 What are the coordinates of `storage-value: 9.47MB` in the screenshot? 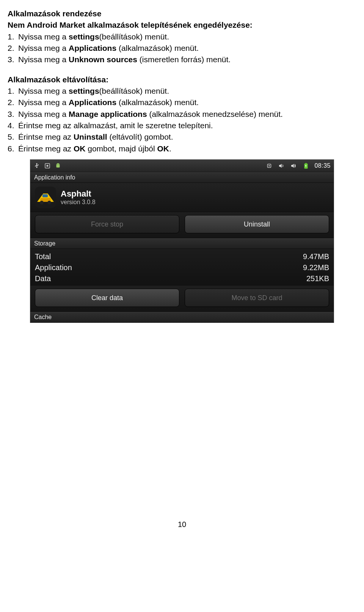 It's located at (316, 256).